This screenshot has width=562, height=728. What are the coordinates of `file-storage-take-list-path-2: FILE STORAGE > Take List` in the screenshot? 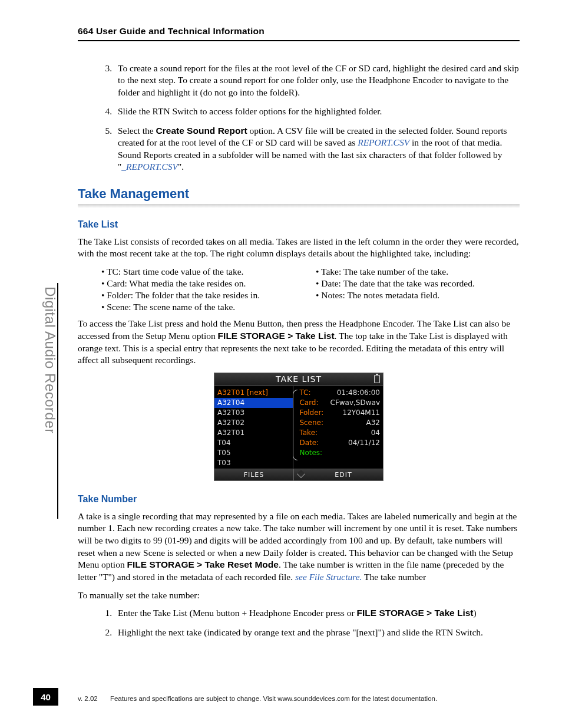 It's located at (415, 613).